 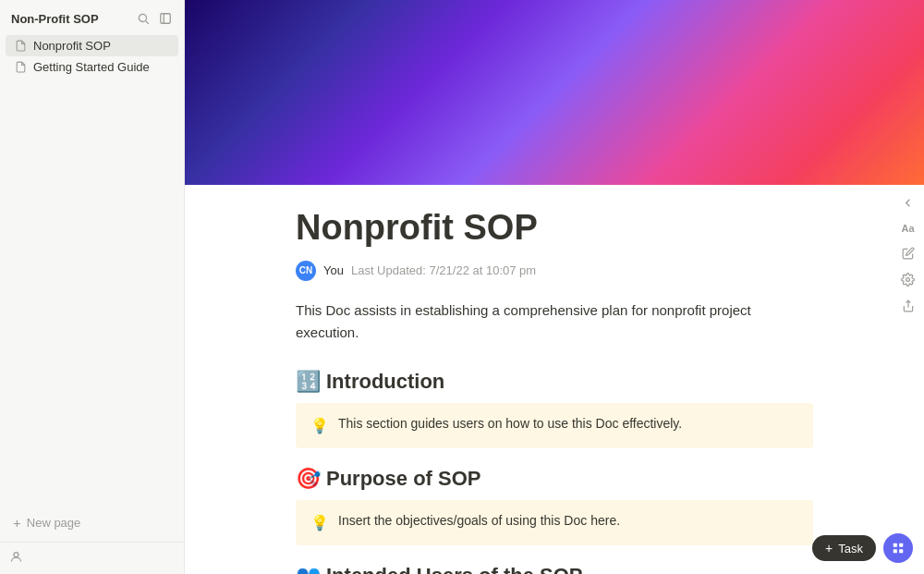 I want to click on task-bar: + Task, so click(x=863, y=548).